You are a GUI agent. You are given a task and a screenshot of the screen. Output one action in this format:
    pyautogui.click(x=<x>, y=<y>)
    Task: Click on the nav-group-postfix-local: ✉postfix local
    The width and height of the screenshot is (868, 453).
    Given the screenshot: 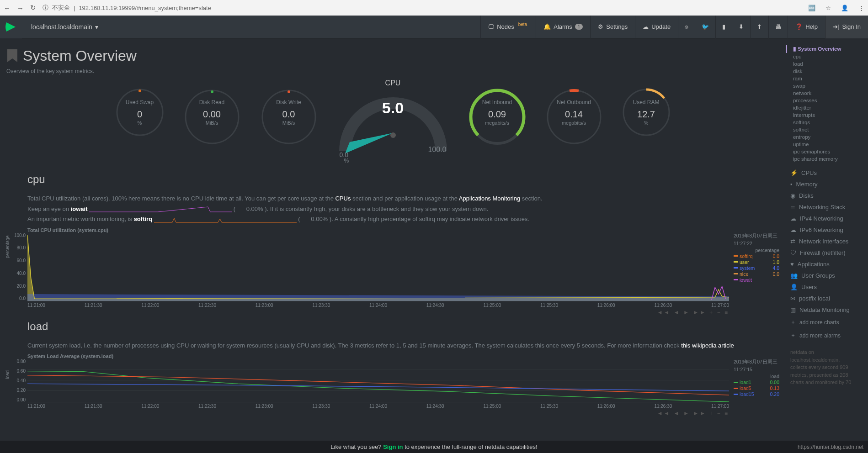 What is the action you would take?
    pyautogui.click(x=824, y=299)
    